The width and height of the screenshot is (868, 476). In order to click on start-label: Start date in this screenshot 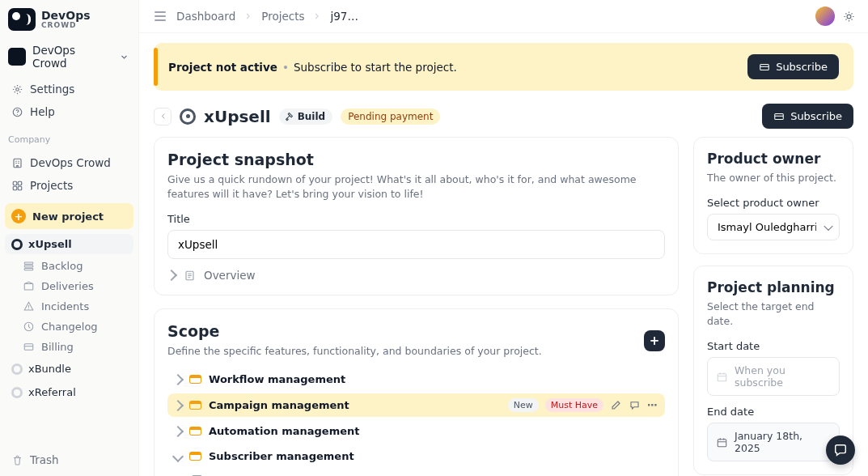, I will do `click(773, 346)`.